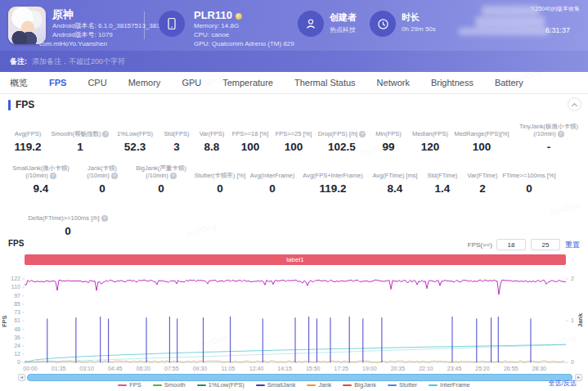  What do you see at coordinates (67, 214) in the screenshot?
I see `metric-label: Delta(FTime)>=100ms [/h]?` at bounding box center [67, 214].